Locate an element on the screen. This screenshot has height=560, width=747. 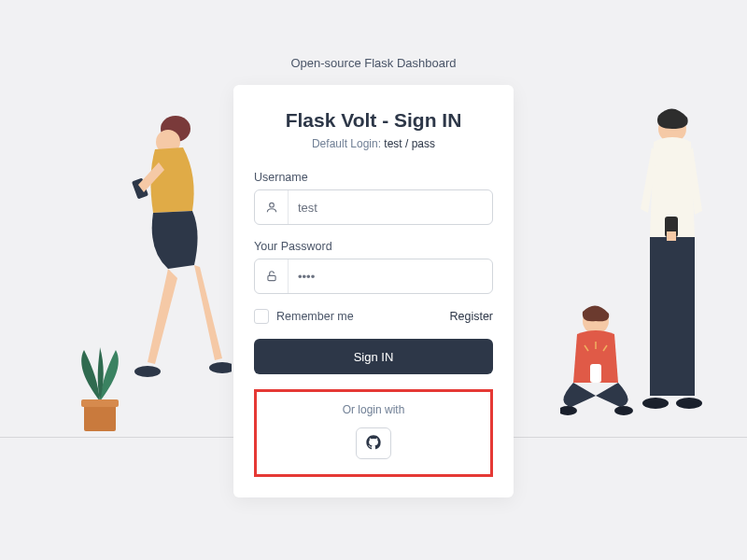
subtitle-credentials: test / pass is located at coordinates (409, 144).